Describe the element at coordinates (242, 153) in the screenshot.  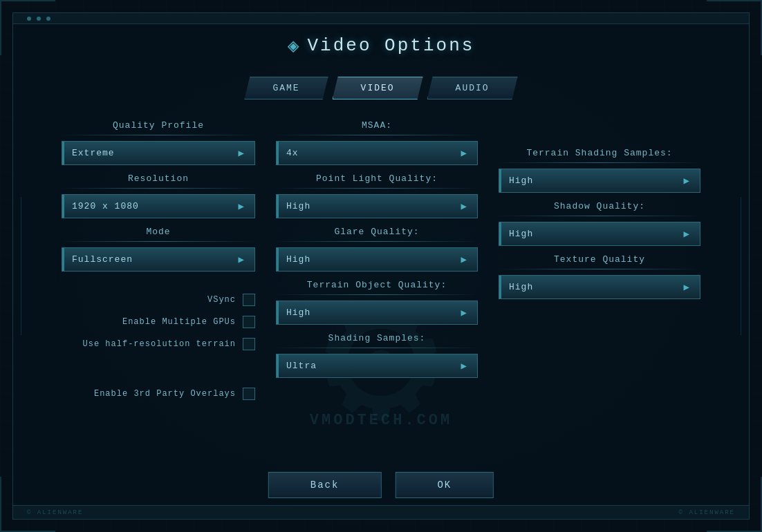
I see `quality-profile-arrow: ▶` at that location.